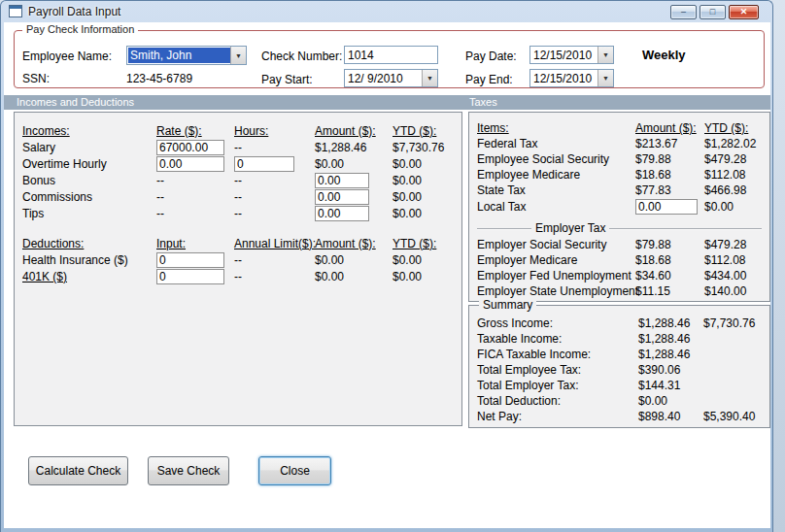 This screenshot has width=785, height=532. Describe the element at coordinates (179, 55) in the screenshot. I see `employee-name-value: Smith, John` at that location.